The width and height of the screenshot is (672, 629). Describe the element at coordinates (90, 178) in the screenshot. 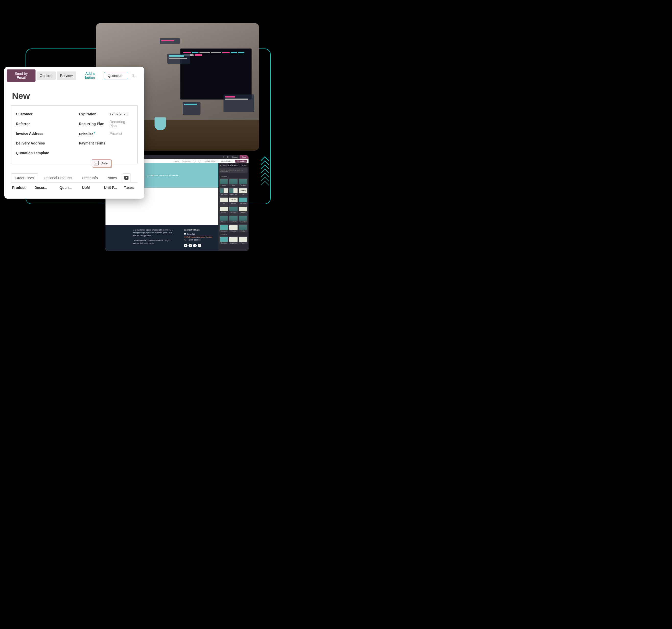

I see `tab-other-info: Other Info` at that location.